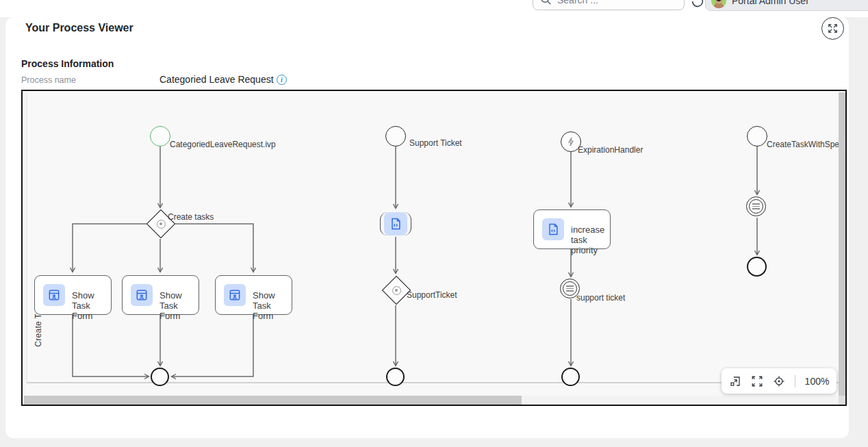 The image size is (868, 447). I want to click on center-view-button, so click(779, 381).